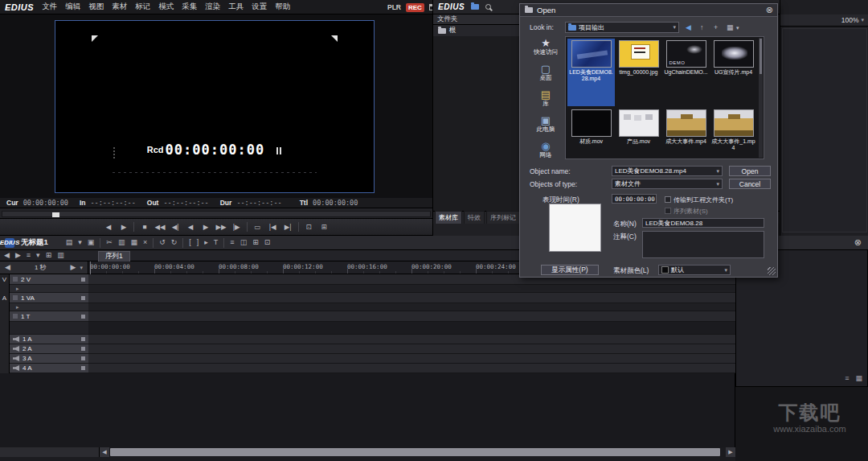 Image resolution: width=868 pixels, height=461 pixels. What do you see at coordinates (268, 243) in the screenshot?
I see `export-timeline-icon: ⊡` at bounding box center [268, 243].